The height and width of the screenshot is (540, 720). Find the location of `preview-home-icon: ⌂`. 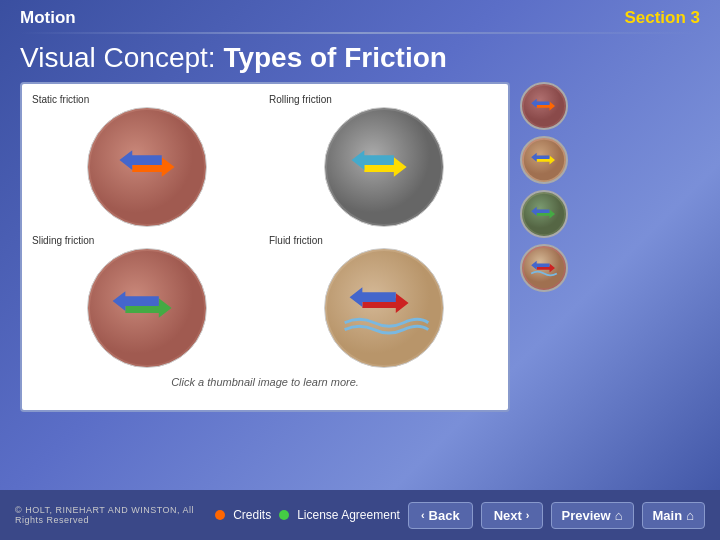

preview-home-icon: ⌂ is located at coordinates (619, 516).